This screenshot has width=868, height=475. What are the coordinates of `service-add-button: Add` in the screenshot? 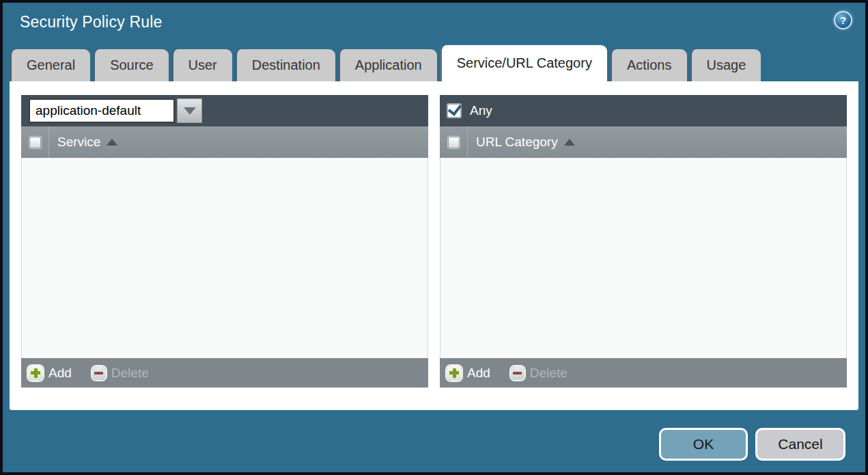 It's located at (50, 373).